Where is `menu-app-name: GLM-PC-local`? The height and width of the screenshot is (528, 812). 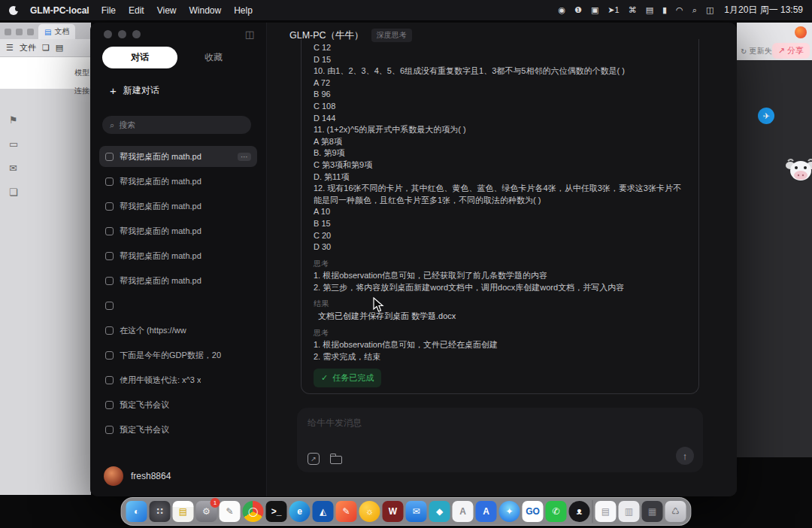
menu-app-name: GLM-PC-local is located at coordinates (60, 11).